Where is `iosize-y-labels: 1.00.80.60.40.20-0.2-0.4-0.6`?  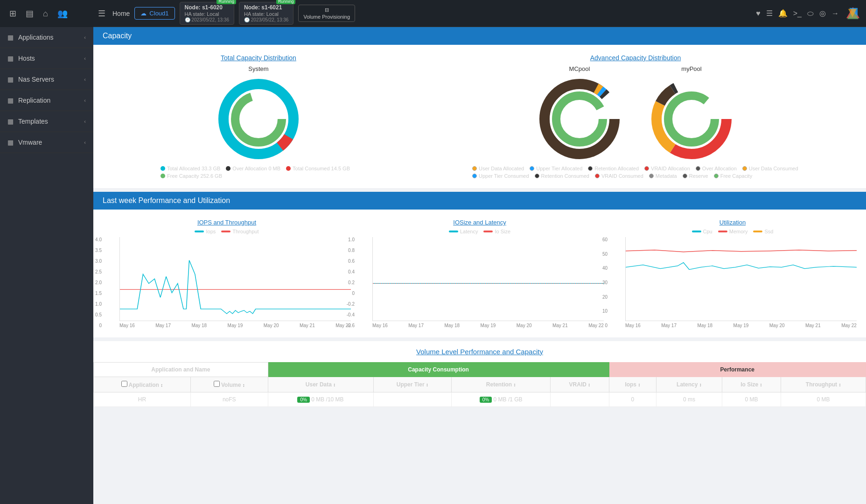
iosize-y-labels: 1.00.80.60.40.20-0.2-0.4-0.6 is located at coordinates (348, 283).